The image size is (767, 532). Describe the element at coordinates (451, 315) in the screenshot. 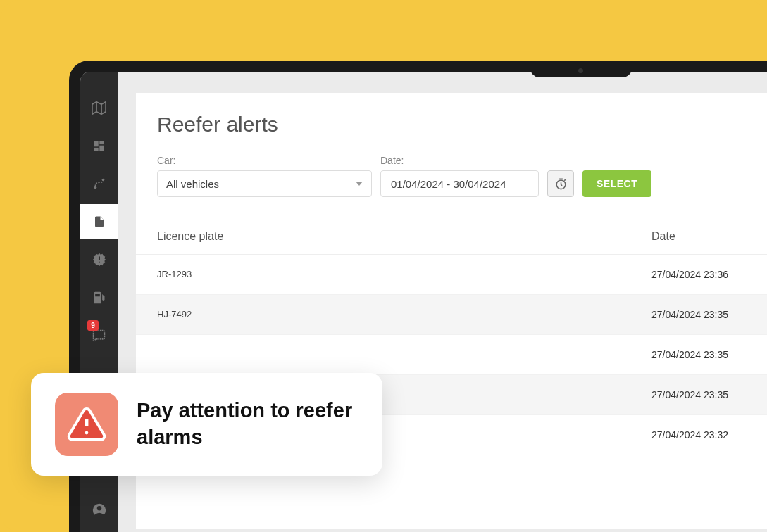

I see `table-row: HJ-7492 27/04/2024 23:35` at that location.